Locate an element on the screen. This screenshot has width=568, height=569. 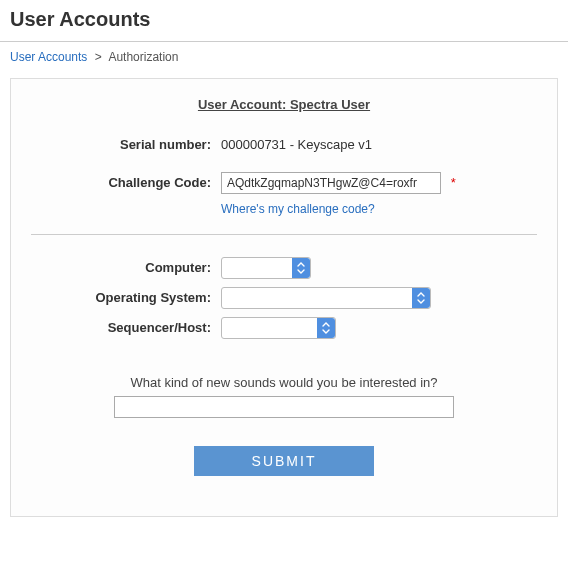
serial-number-label: Serial number: is located at coordinates (126, 145).